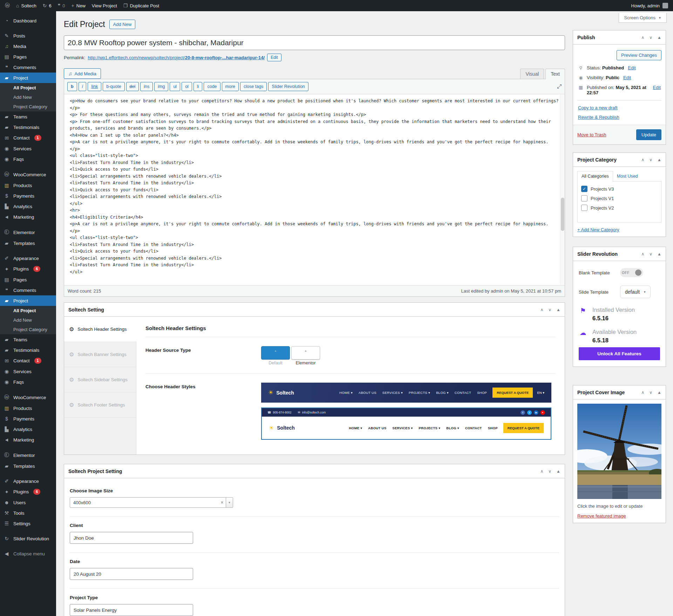  Describe the element at coordinates (643, 18) in the screenshot. I see `screen-options-button: Screen Options ▼` at that location.